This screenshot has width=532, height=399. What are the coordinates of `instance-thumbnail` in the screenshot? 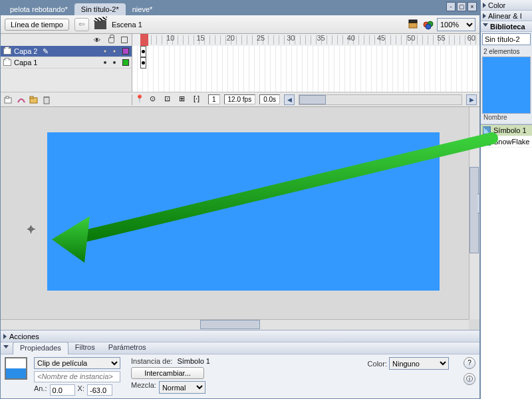 It's located at (16, 368).